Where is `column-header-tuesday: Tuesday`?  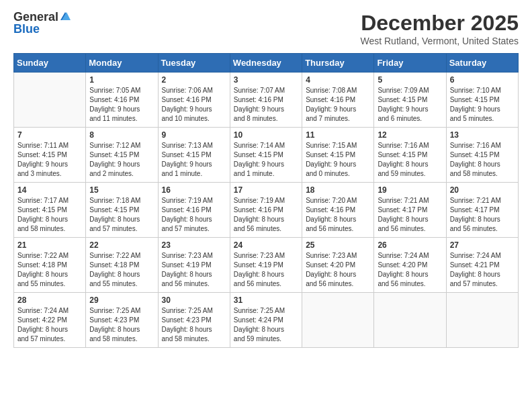 column-header-tuesday: Tuesday is located at coordinates (193, 63).